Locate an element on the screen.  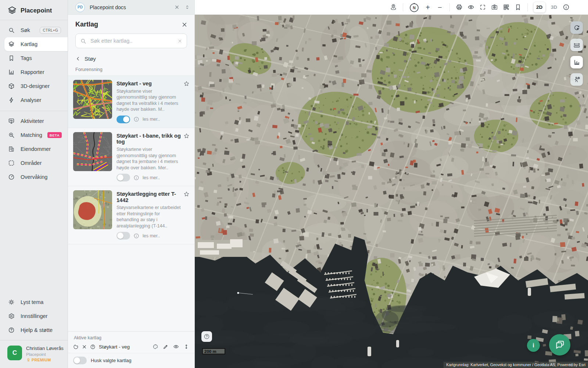
chat-fab-button is located at coordinates (560, 345).